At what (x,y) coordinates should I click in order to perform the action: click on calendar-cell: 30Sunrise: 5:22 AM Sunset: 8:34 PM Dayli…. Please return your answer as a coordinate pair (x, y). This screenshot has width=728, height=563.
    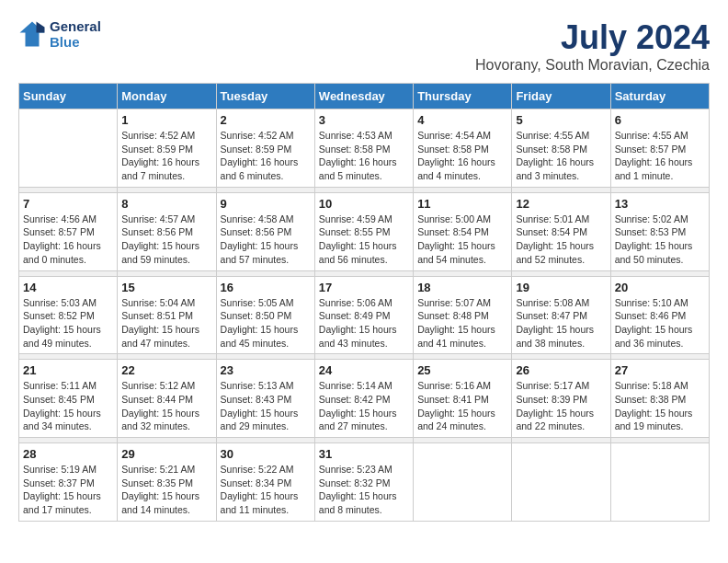
    Looking at the image, I should click on (265, 482).